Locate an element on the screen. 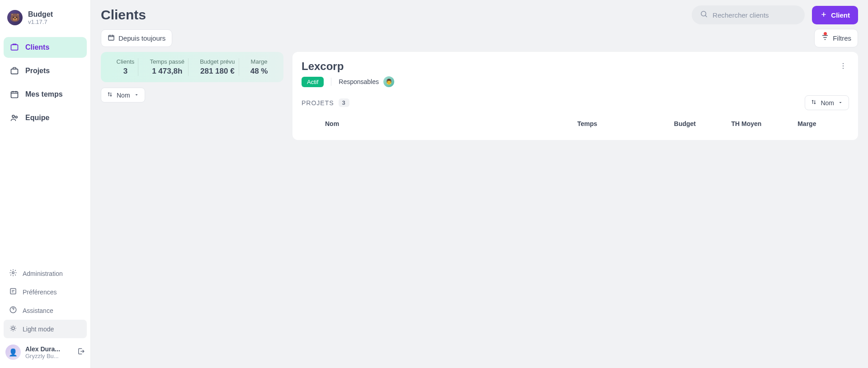  nav-administration: Administration is located at coordinates (45, 274).